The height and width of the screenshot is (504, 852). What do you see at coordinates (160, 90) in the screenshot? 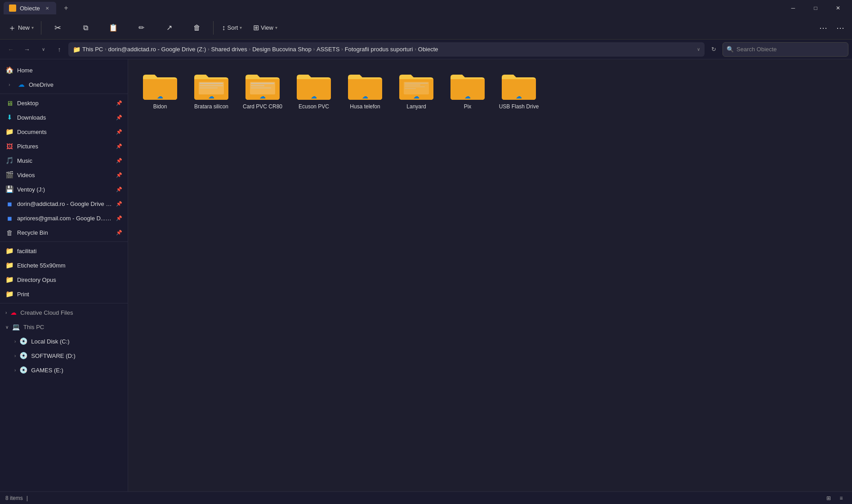
I see `file-item-bidon: ☁ Bidon` at bounding box center [160, 90].